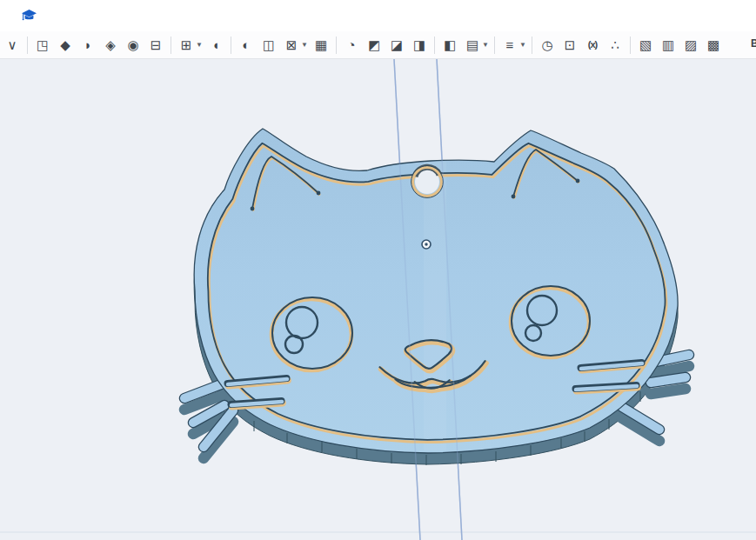 Image resolution: width=756 pixels, height=540 pixels. What do you see at coordinates (691, 45) in the screenshot?
I see `drawing-icon: ▨` at bounding box center [691, 45].